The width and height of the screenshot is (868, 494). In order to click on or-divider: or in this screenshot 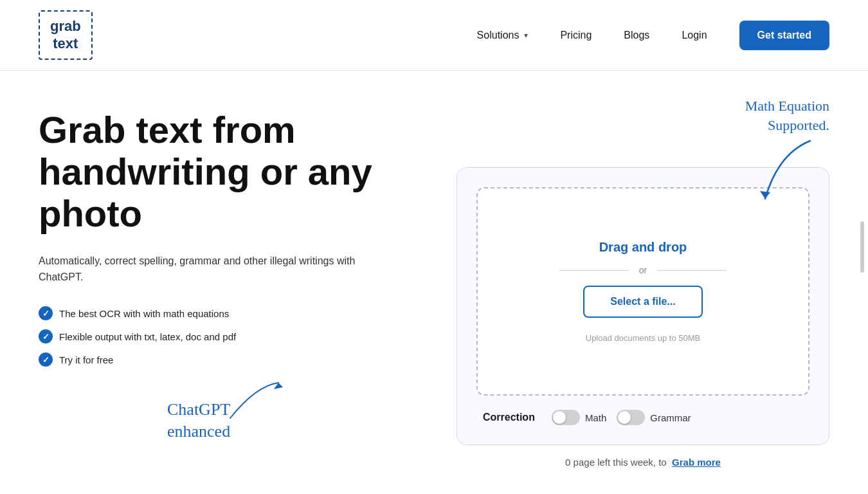, I will do `click(643, 270)`.